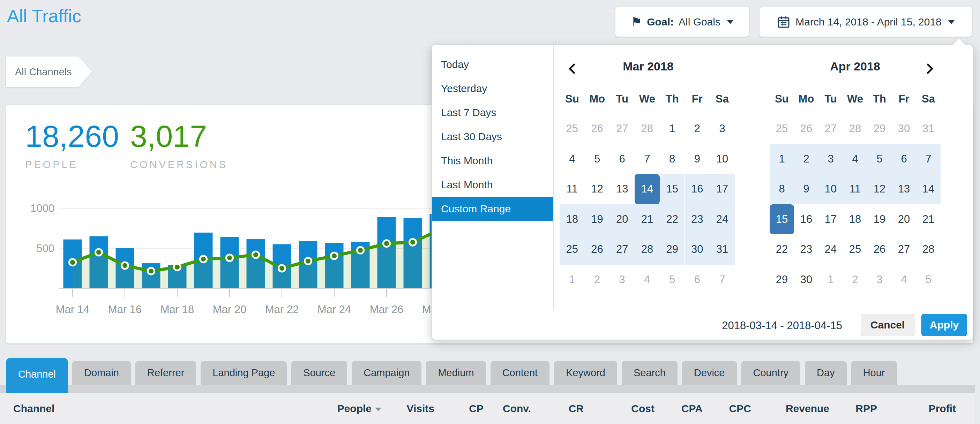 This screenshot has width=980, height=424. Describe the element at coordinates (928, 129) in the screenshot. I see `day-cell: 31` at that location.